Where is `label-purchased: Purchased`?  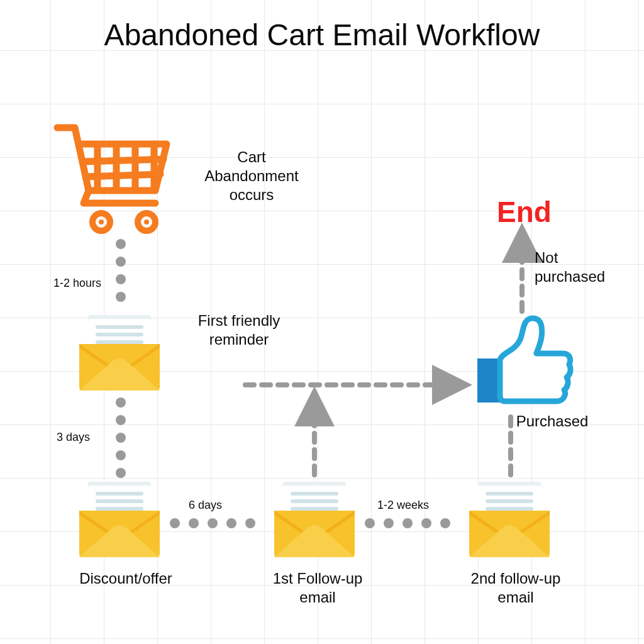
label-purchased: Purchased is located at coordinates (552, 421).